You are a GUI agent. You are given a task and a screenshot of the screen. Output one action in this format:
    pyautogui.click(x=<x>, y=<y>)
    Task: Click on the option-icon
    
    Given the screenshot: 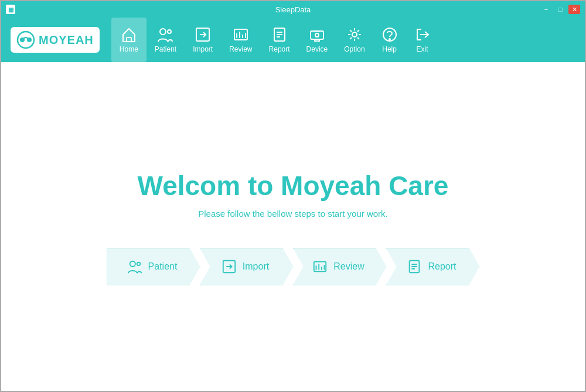 What is the action you would take?
    pyautogui.click(x=355, y=35)
    